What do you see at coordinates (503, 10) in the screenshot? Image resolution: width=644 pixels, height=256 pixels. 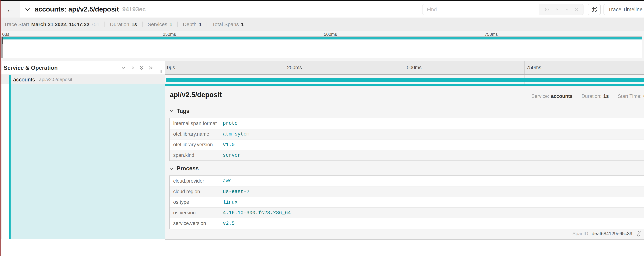 I see `find-group: ✕` at bounding box center [503, 10].